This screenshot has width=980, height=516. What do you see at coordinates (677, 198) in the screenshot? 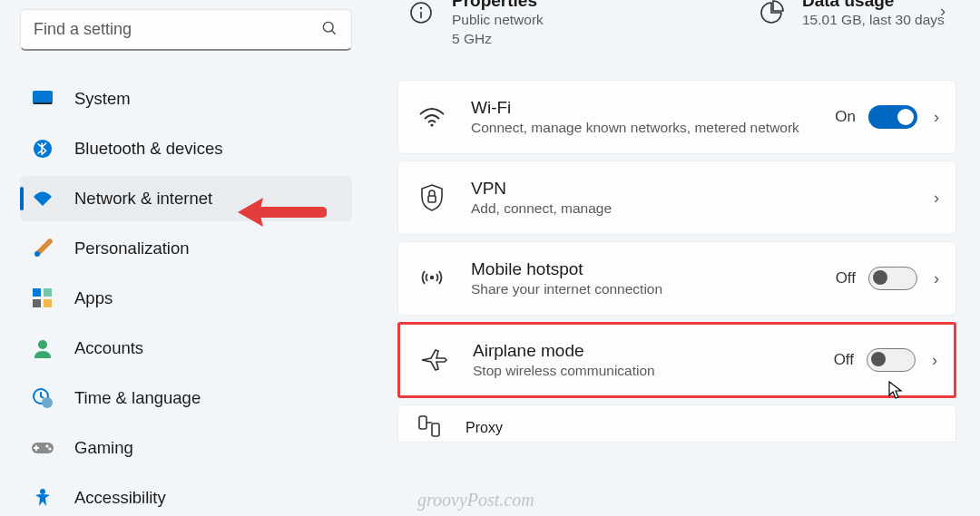
I see `card-vpn: VPN Add, connect, manage ›` at bounding box center [677, 198].